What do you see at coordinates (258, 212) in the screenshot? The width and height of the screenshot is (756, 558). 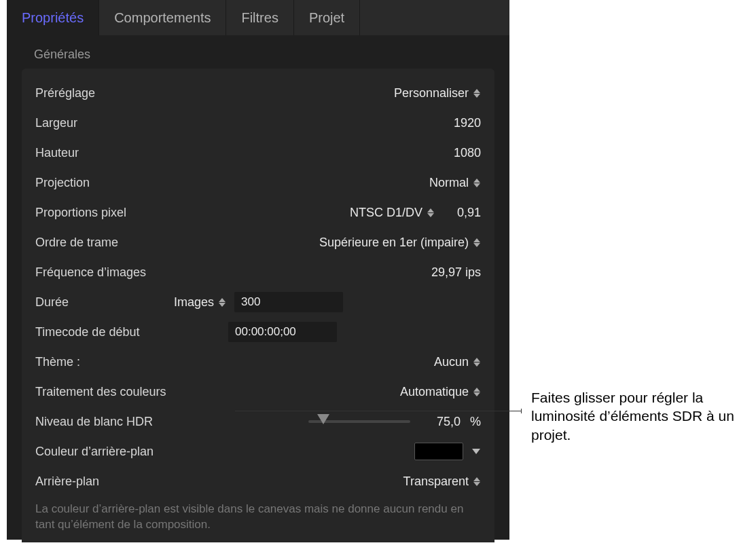 I see `row-pixel-aspect: Proportions pixel NTSC D1/DV 0,91` at bounding box center [258, 212].